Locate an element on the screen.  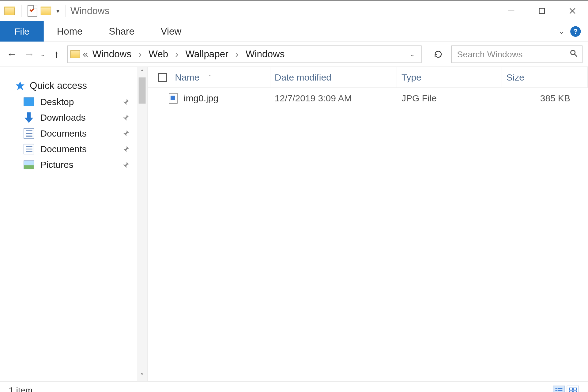
scrollbar-thumb is located at coordinates (142, 91).